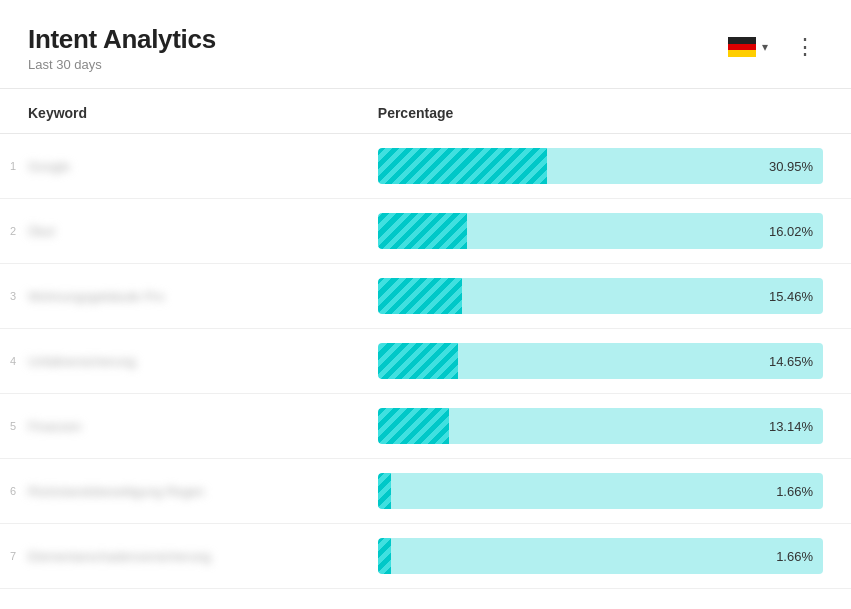 The image size is (851, 609). I want to click on germany-flag-icon, so click(742, 47).